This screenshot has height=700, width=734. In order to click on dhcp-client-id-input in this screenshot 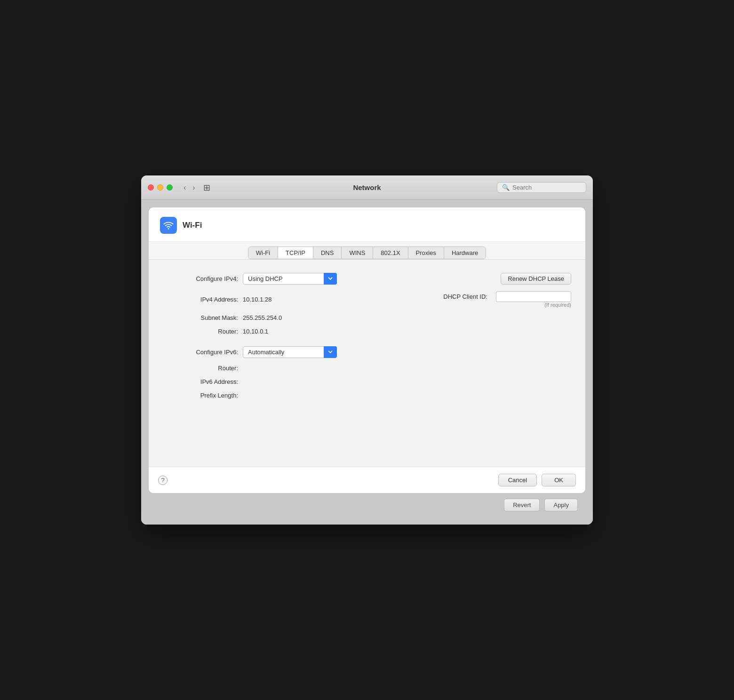, I will do `click(534, 296)`.